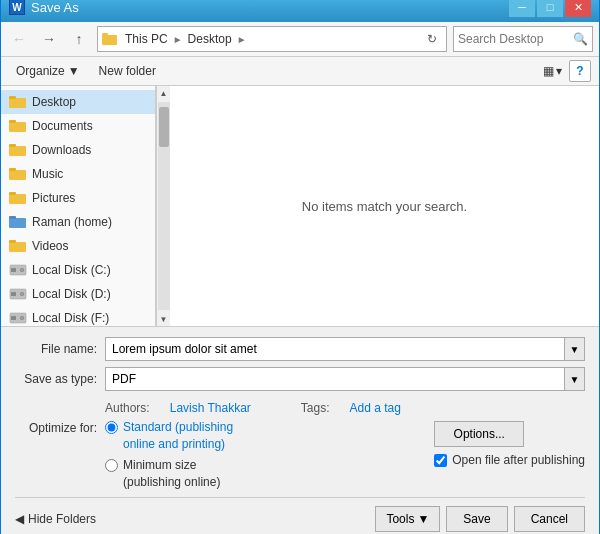 The height and width of the screenshot is (534, 600). Describe the element at coordinates (112, 466) in the screenshot. I see `radio-minimum` at that location.